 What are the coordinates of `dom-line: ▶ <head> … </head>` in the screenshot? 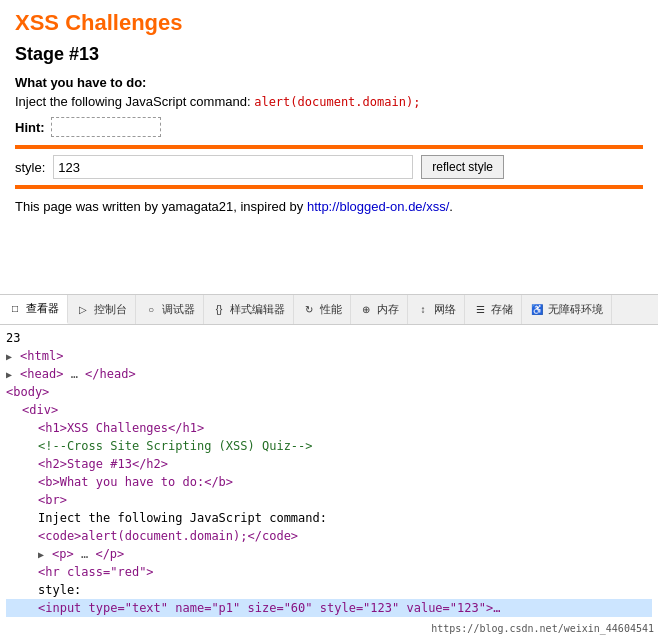 It's located at (329, 374).